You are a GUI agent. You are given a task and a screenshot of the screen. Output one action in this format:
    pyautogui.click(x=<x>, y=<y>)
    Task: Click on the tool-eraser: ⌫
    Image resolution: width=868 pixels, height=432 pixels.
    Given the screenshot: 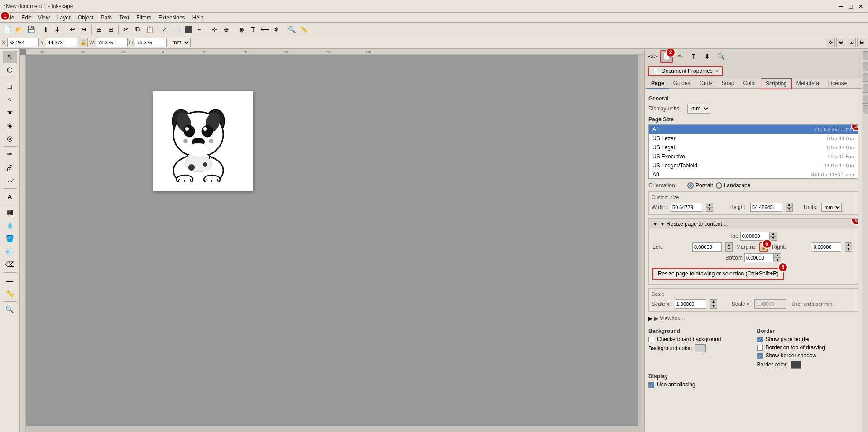 What is the action you would take?
    pyautogui.click(x=10, y=265)
    